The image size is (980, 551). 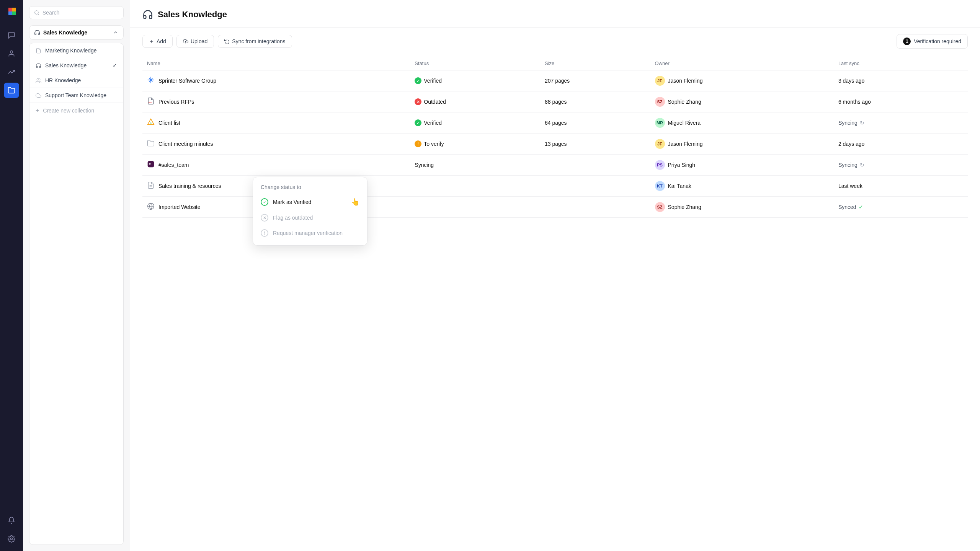 I want to click on sync-text: 3 days ago, so click(x=851, y=81).